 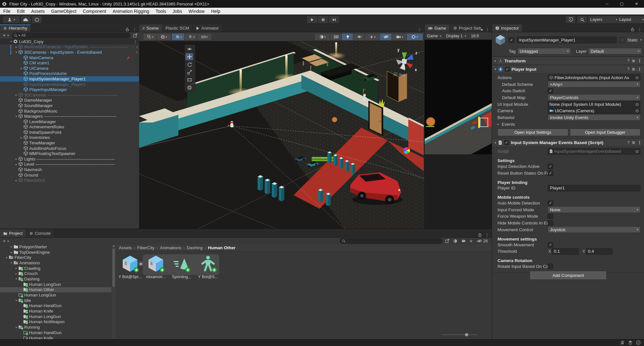 What do you see at coordinates (551, 91) in the screenshot?
I see `auto-switch-checkbox: ✓` at bounding box center [551, 91].